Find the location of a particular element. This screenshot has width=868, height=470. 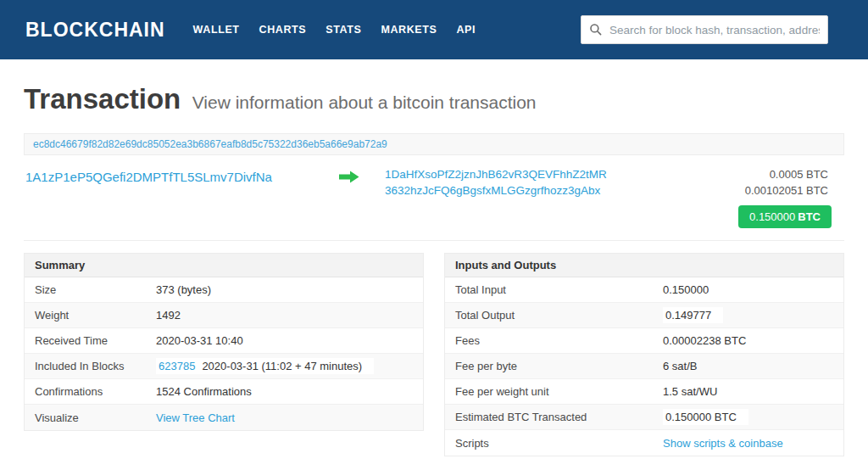

search-icon is located at coordinates (596, 30).